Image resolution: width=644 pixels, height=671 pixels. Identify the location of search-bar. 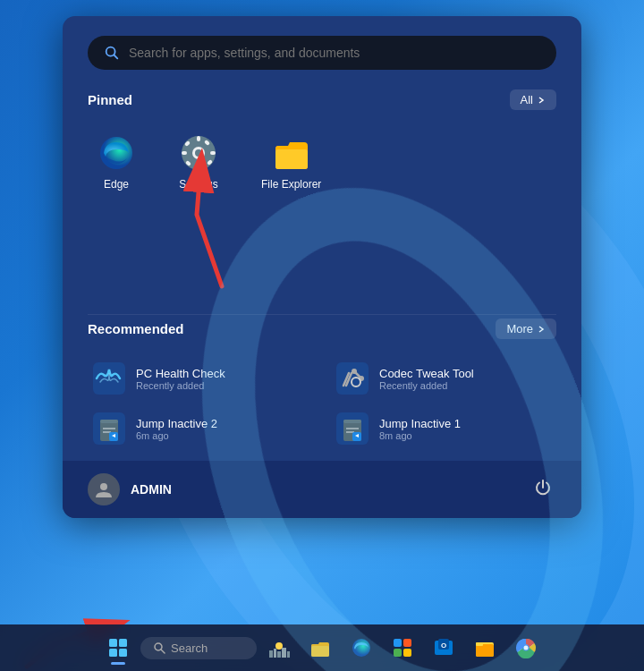
(322, 53).